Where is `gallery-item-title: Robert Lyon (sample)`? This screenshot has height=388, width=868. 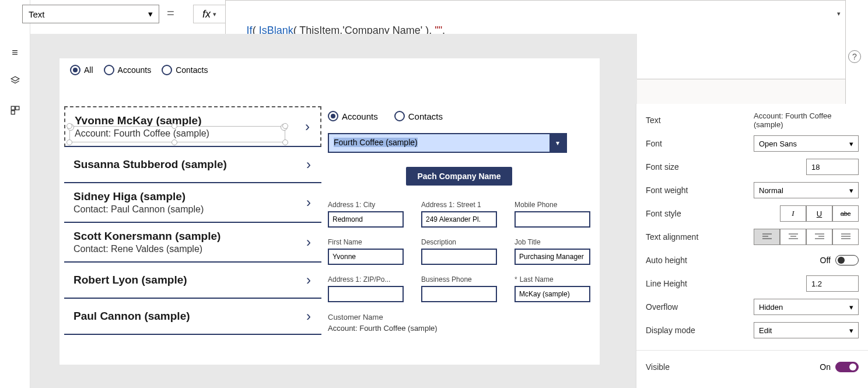
gallery-item-title: Robert Lyon (sample) is located at coordinates (131, 280).